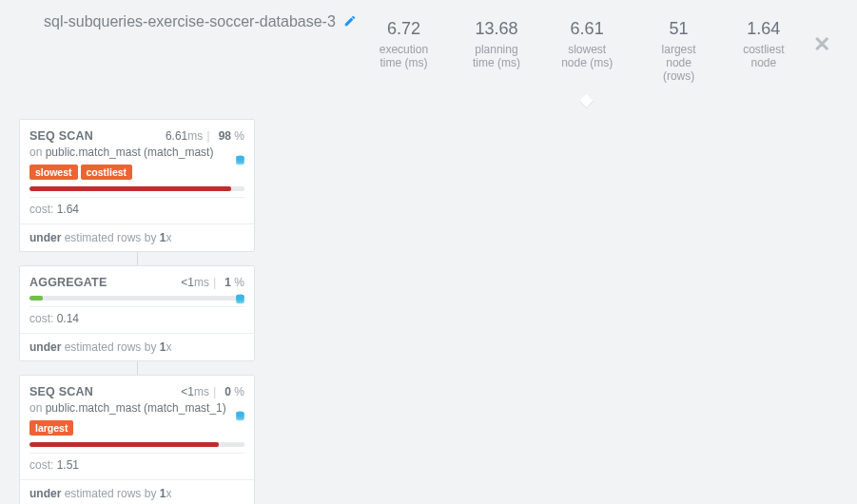 The width and height of the screenshot is (857, 504). What do you see at coordinates (403, 29) in the screenshot?
I see `stat-value: 6.72` at bounding box center [403, 29].